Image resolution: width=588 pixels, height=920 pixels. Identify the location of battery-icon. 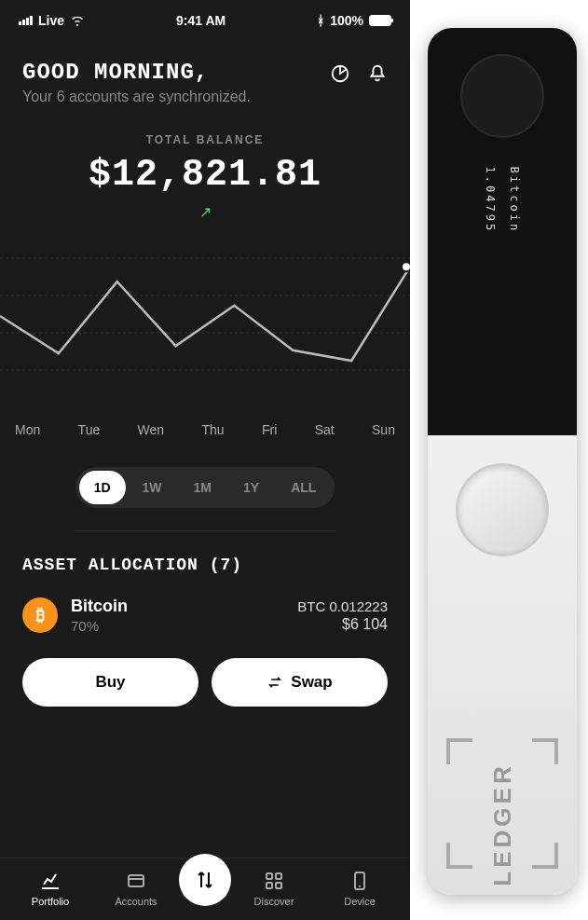
(380, 21).